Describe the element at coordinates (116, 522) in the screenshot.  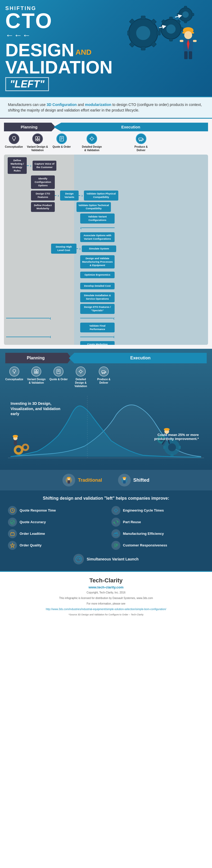
I see `benefit-part-reuse-icon` at that location.